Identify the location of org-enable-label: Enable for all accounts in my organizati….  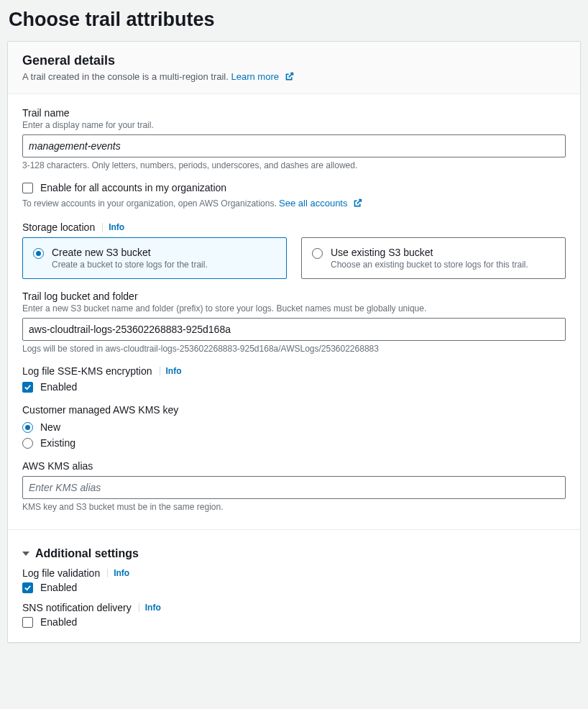
(134, 188).